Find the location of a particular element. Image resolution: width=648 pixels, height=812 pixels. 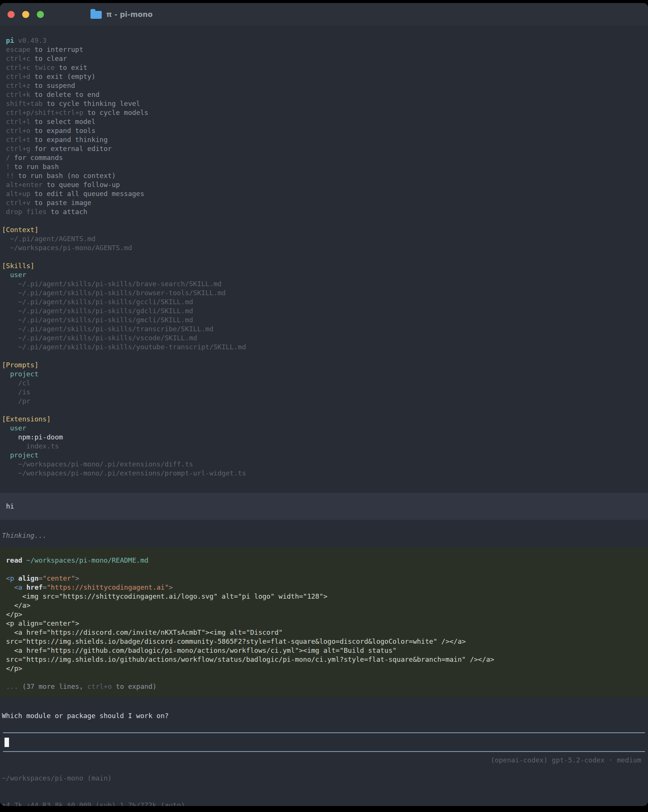

thinking-indicator: Thinking... is located at coordinates (324, 536).